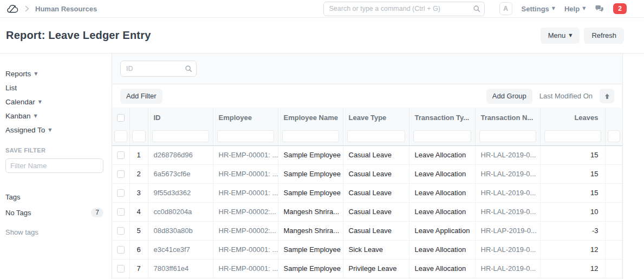 Image resolution: width=644 pixels, height=279 pixels. What do you see at coordinates (180, 155) in the screenshot?
I see `cell-id: d268786d96` at bounding box center [180, 155].